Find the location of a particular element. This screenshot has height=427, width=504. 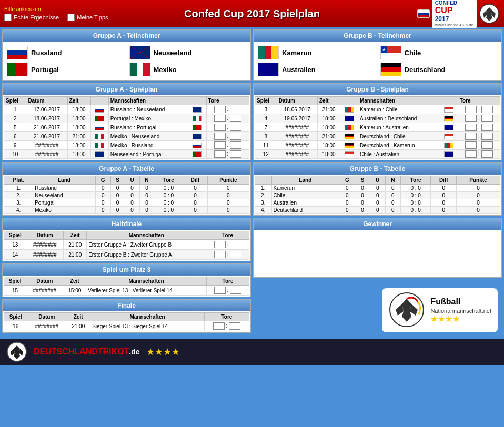

gruppe-a-tabelle-table: Plat. Land G S U N Tore Diff Punkte 1. R… is located at coordinates (126, 195).